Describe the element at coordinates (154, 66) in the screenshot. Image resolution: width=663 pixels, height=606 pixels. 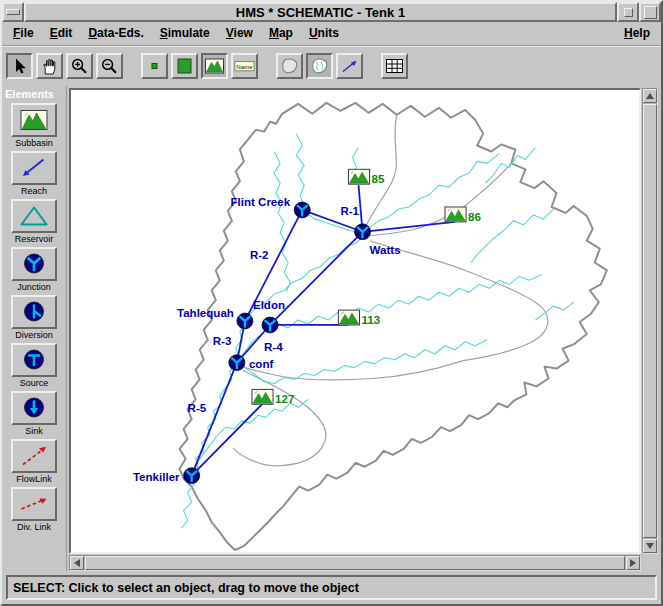
I see `square-small-icon` at that location.